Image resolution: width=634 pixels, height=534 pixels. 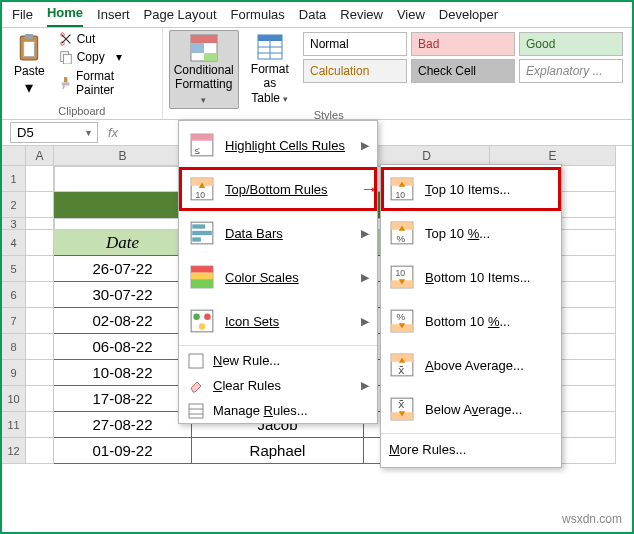 I want to click on tab-view: View, so click(x=411, y=17).